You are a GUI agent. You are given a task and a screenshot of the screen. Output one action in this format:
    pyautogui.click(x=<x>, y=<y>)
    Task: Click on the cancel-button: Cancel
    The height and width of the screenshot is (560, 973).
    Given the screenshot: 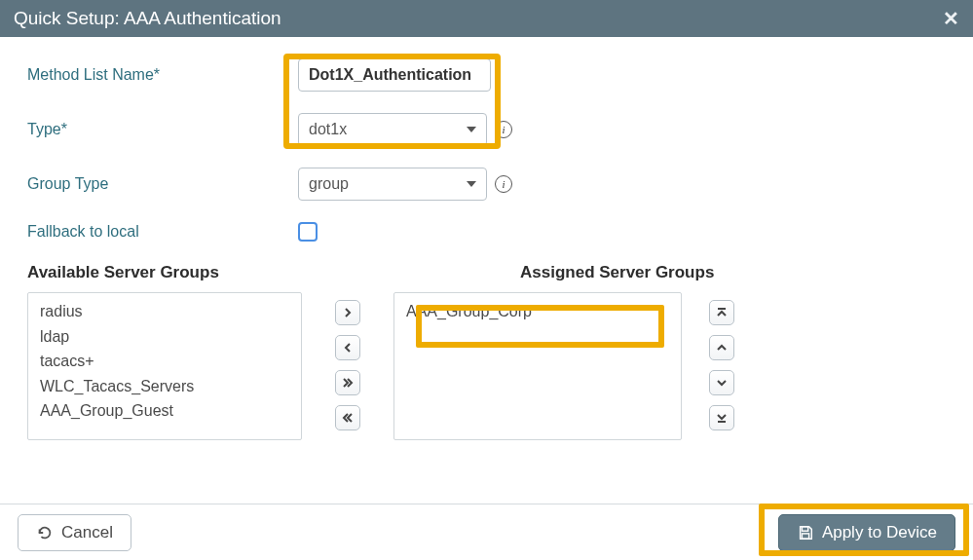 What is the action you would take?
    pyautogui.click(x=74, y=533)
    